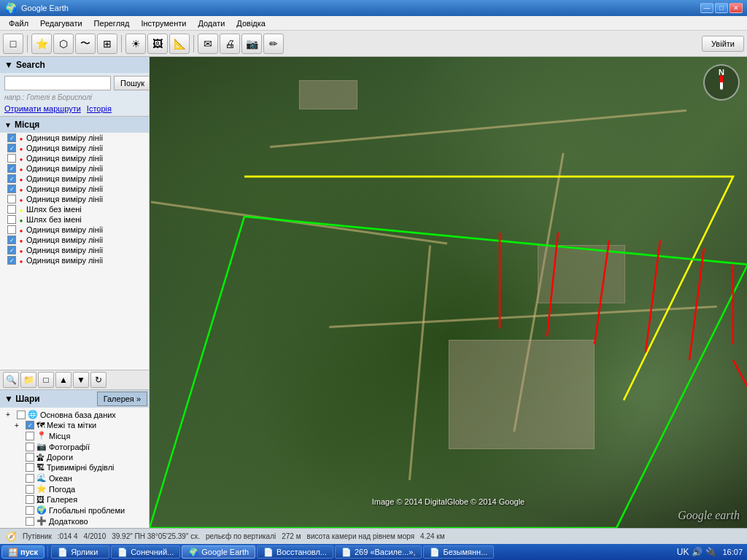 The width and height of the screenshot is (747, 560). Describe the element at coordinates (736, 8) in the screenshot. I see `close-button: ✕` at that location.